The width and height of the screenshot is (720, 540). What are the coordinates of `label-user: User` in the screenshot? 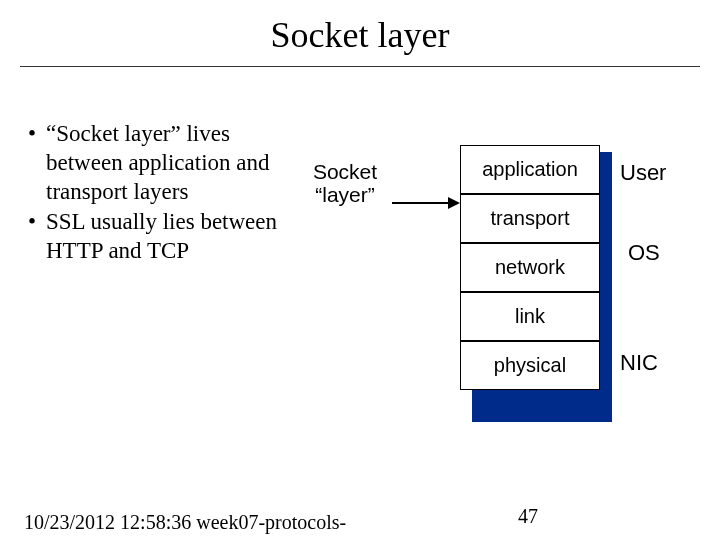 It's located at (643, 173).